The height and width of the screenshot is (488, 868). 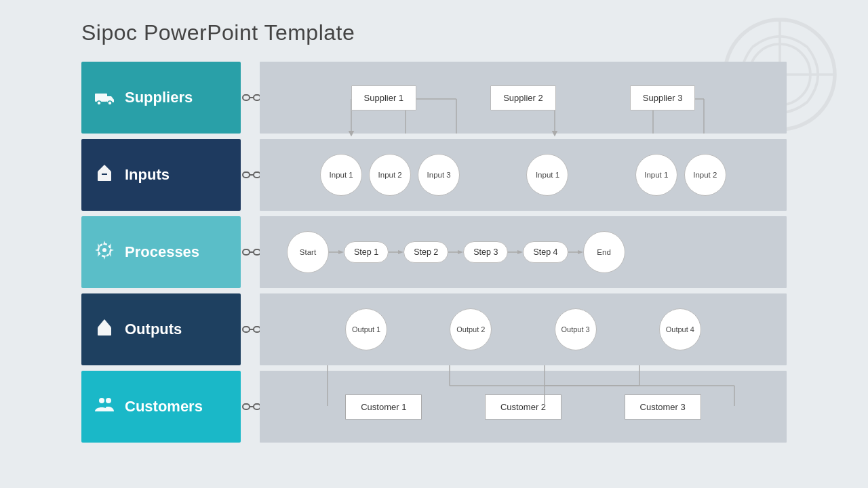 I want to click on people-icon, so click(x=104, y=407).